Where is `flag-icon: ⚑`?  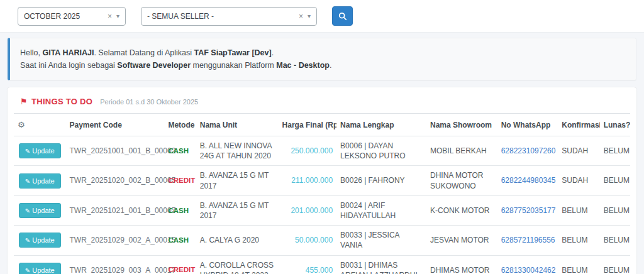
flag-icon: ⚑ is located at coordinates (24, 102).